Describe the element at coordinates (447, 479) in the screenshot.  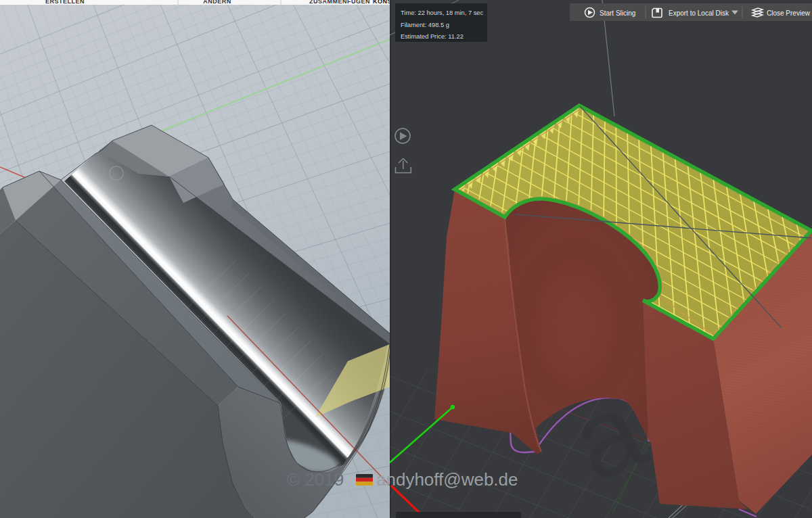
I see `svg-text: andyhoff@web.de` at that location.